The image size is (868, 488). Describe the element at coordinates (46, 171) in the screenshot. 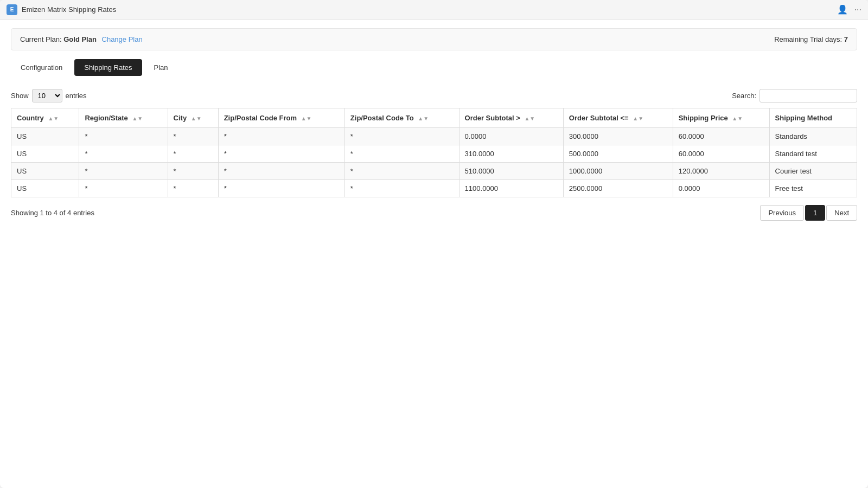

I see `cell-row2-col0: US` at that location.